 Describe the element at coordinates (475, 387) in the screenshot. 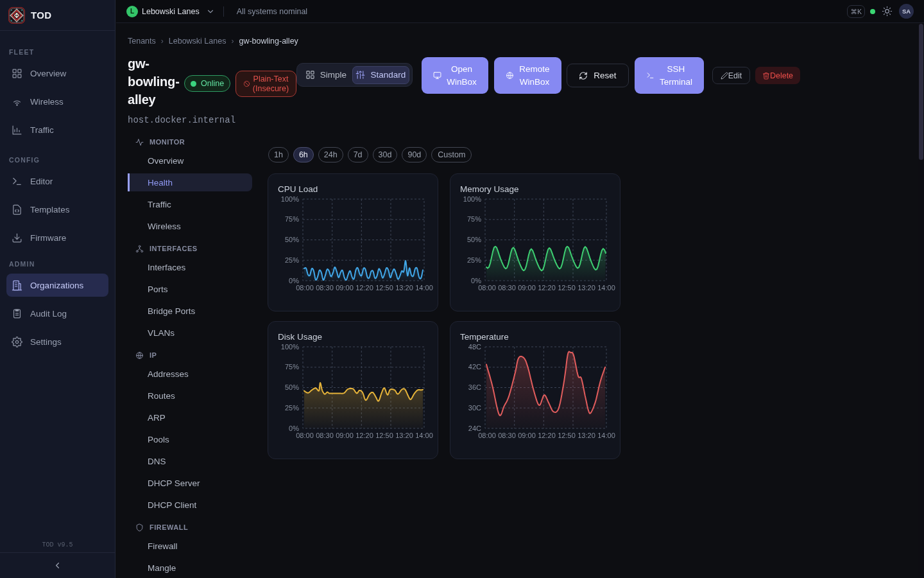

I see `svg-text: 36C` at that location.